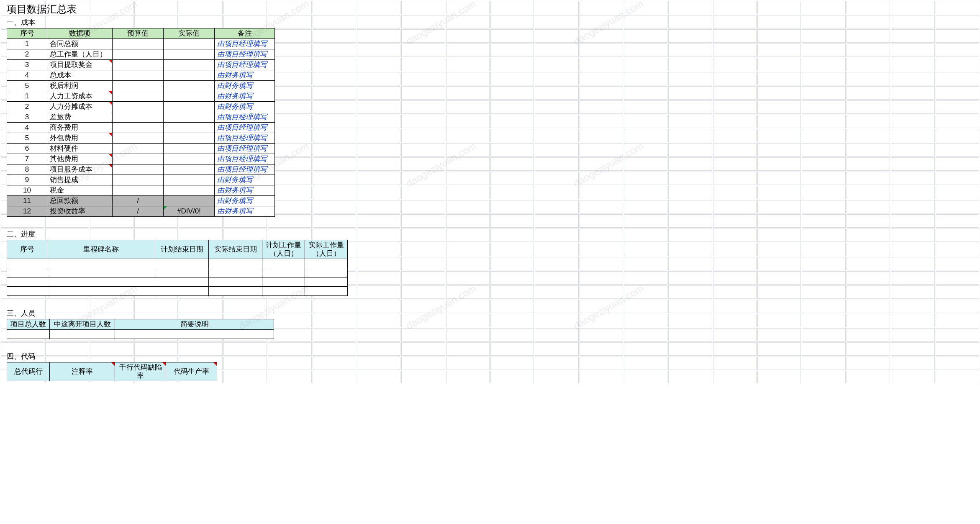 Image resolution: width=980 pixels, height=524 pixels. I want to click on table-row: 4商务费用由项目经理填写, so click(141, 128).